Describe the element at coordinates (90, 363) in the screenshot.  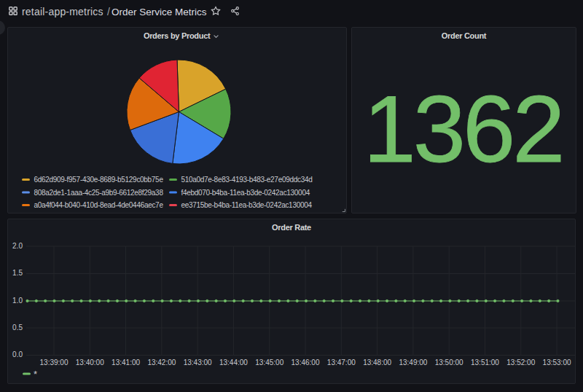
I see `svg-text: 13:40:00` at that location.